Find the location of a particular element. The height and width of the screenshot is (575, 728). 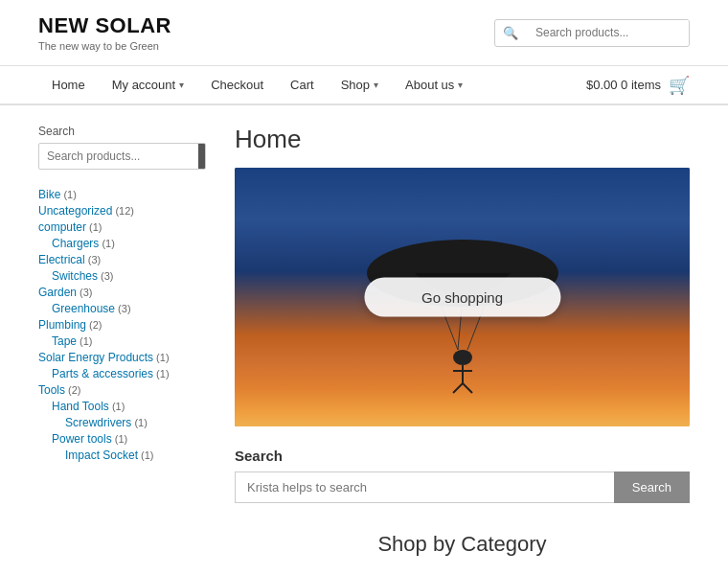

go-shopping-button: Go shopping is located at coordinates (462, 297).